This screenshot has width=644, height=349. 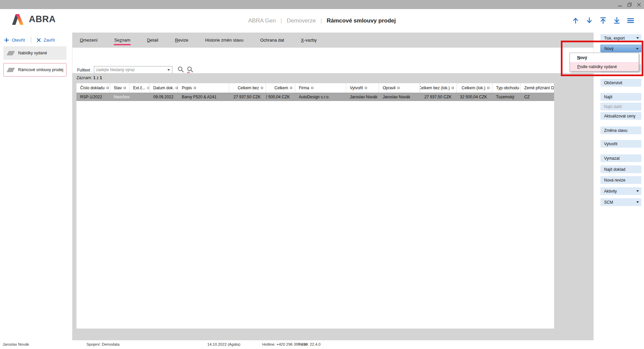 I want to click on tab-detail: Detail, so click(x=152, y=40).